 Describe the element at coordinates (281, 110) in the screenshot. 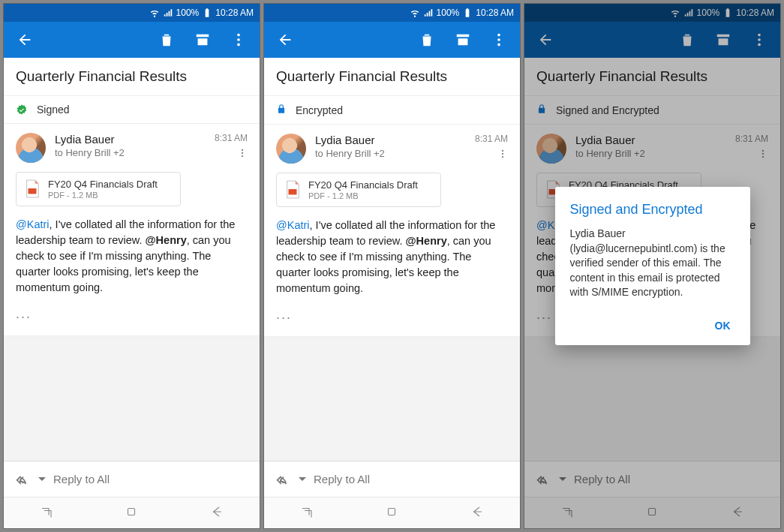

I see `lock-icon` at that location.